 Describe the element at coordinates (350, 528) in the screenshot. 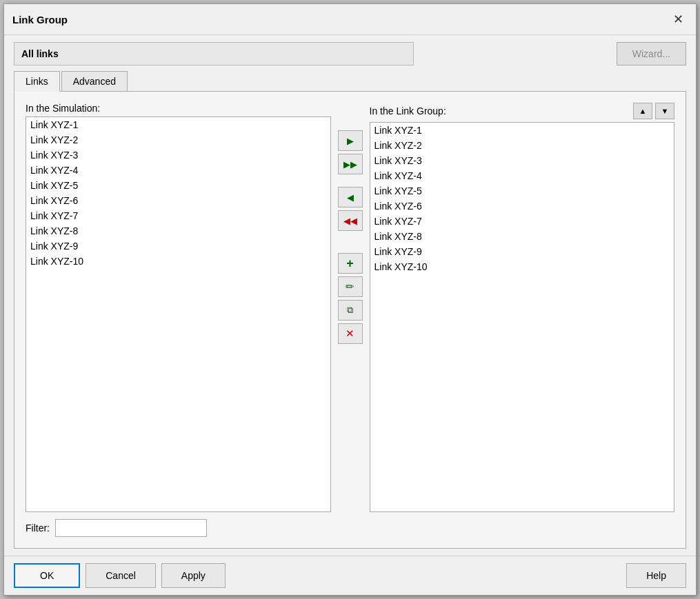

I see `filter-row: Filter:` at that location.